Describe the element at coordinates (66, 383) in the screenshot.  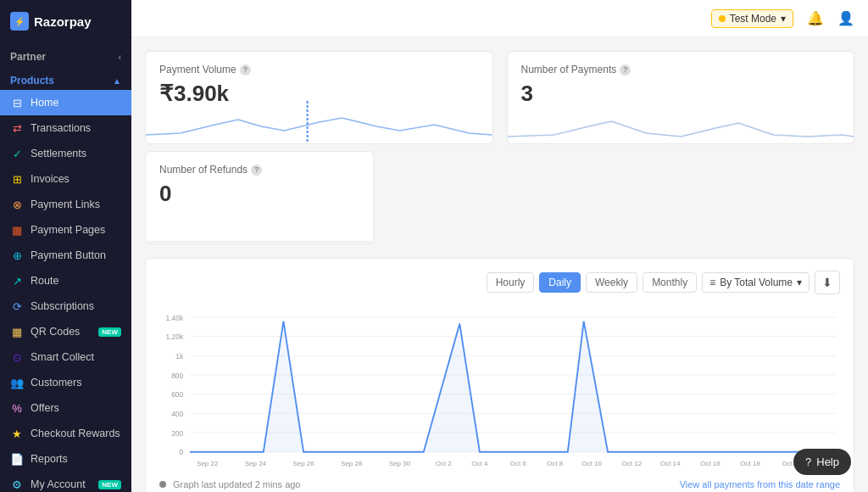
I see `sidebar-item-customers: 👥Customers` at that location.